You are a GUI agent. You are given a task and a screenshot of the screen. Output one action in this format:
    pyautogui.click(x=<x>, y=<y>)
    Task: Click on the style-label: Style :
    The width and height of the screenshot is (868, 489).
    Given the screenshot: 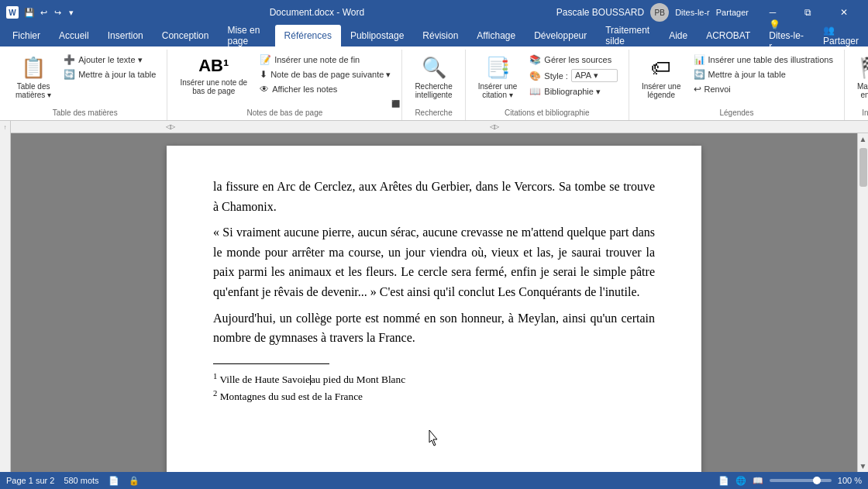 What is the action you would take?
    pyautogui.click(x=556, y=76)
    